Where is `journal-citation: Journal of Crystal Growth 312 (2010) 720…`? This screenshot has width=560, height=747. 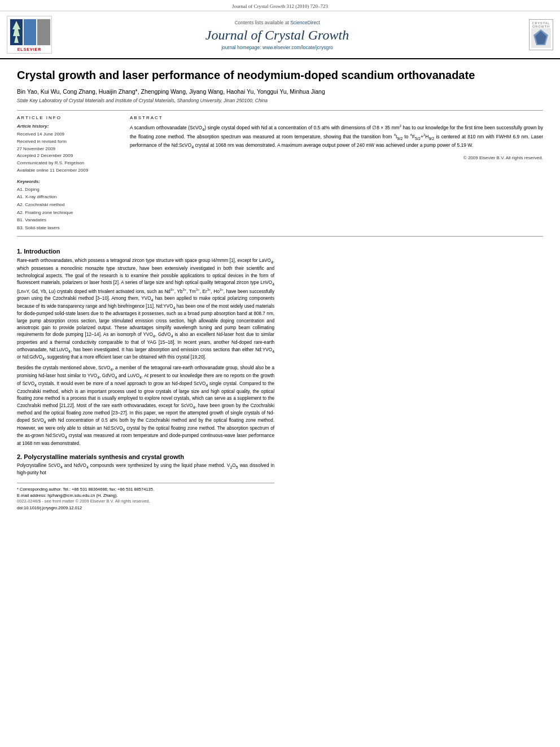 journal-citation: Journal of Crystal Growth 312 (2010) 720… is located at coordinates (280, 6).